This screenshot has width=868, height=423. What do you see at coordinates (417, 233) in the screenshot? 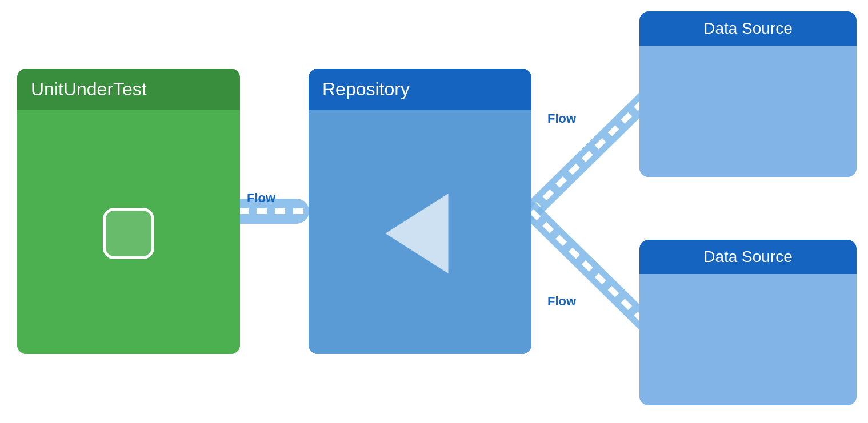
I see `triangle-icon` at bounding box center [417, 233].